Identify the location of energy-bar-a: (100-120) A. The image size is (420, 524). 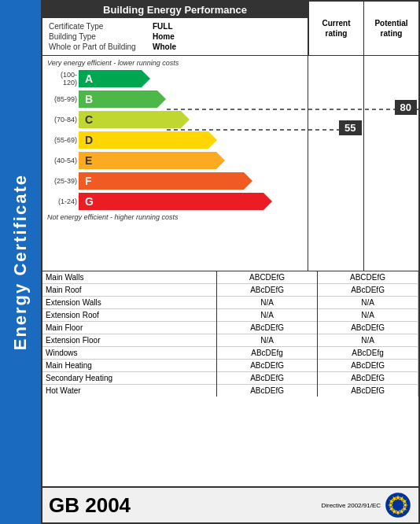
(176, 79).